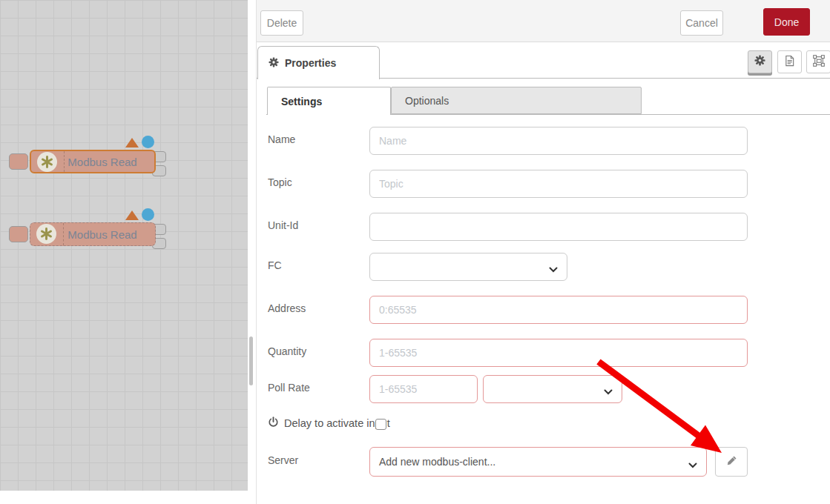 This screenshot has height=504, width=830. What do you see at coordinates (559, 227) in the screenshot?
I see `unit-id-input` at bounding box center [559, 227].